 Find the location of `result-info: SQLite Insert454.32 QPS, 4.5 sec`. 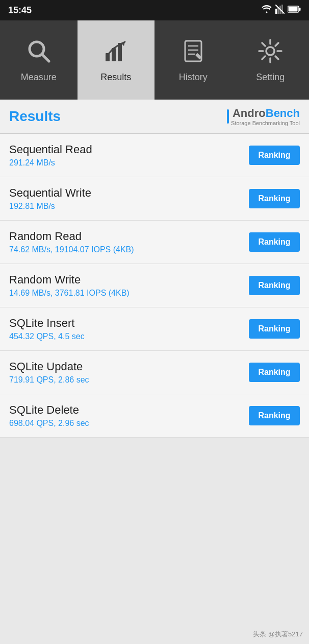

result-info: SQLite Insert454.32 QPS, 4.5 sec is located at coordinates (129, 329).